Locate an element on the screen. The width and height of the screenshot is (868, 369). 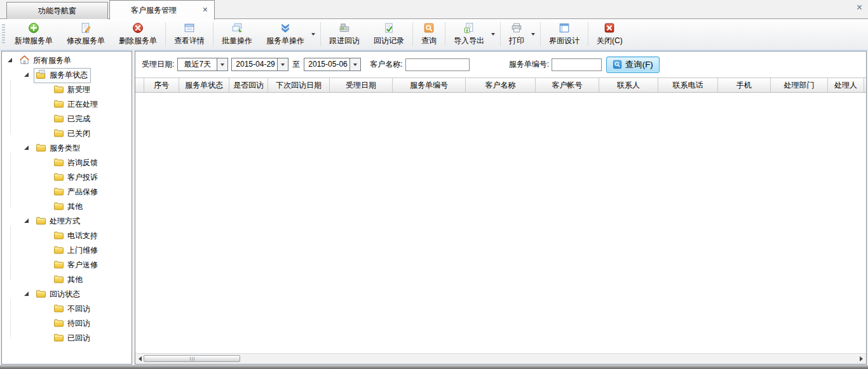
import-export-button: 导入导出 is located at coordinates (469, 34).